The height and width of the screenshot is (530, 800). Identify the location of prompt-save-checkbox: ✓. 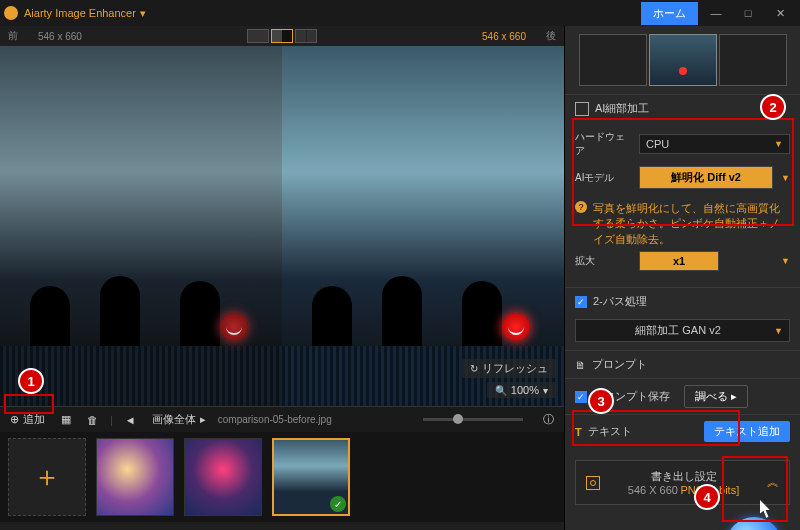
(581, 397).